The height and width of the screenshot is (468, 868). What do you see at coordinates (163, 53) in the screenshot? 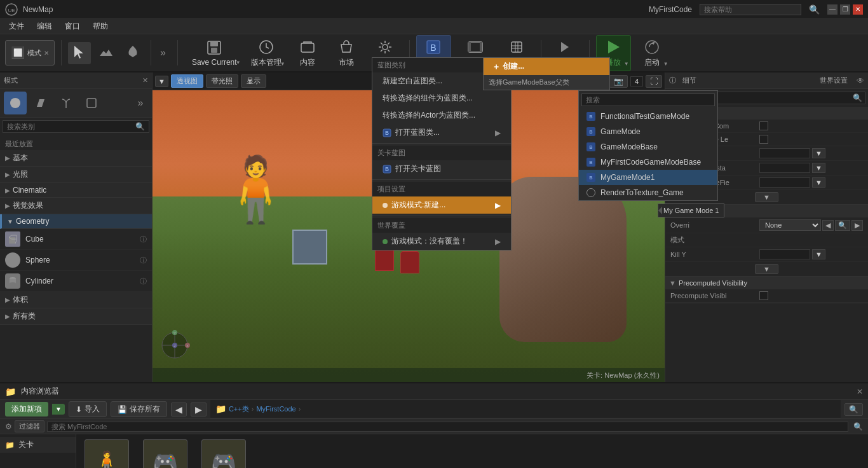
I see `expand-icon: »` at bounding box center [163, 53].